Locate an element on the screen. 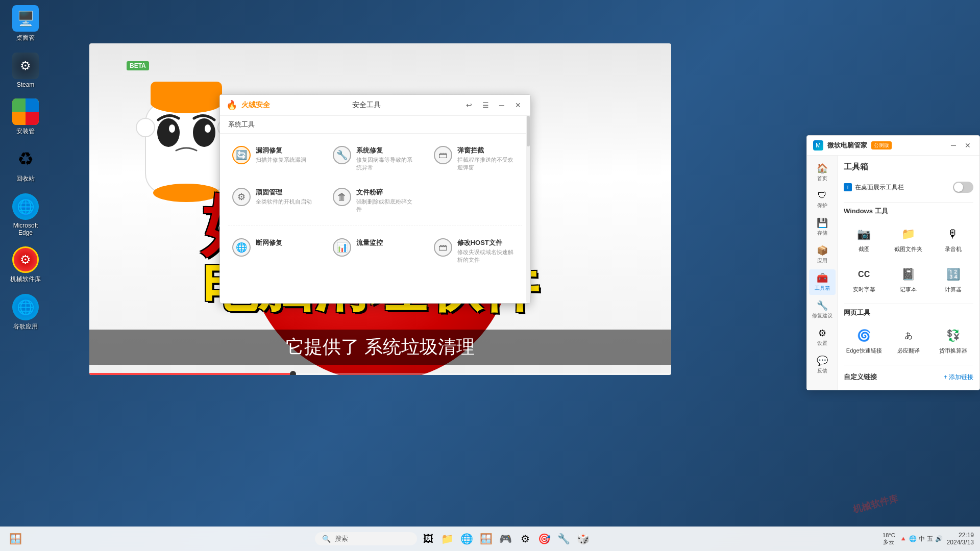  taskbar-game: 🎮 is located at coordinates (506, 539).